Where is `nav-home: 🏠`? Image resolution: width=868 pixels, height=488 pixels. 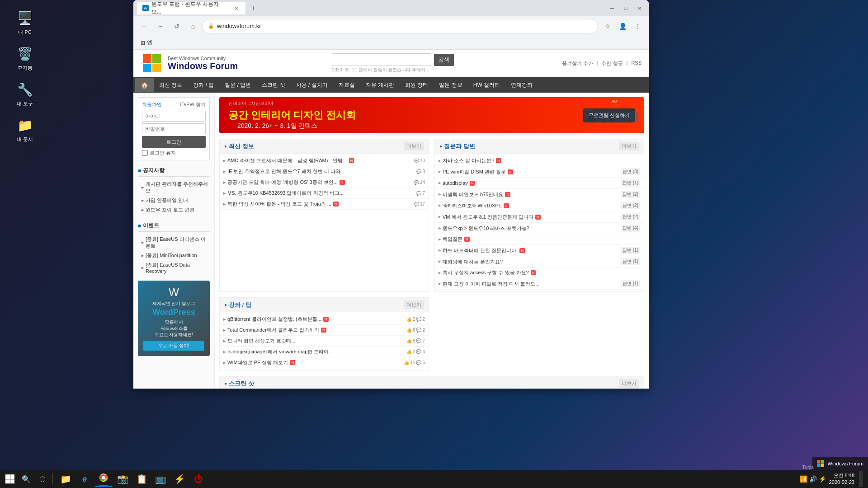 nav-home: 🏠 is located at coordinates (145, 85).